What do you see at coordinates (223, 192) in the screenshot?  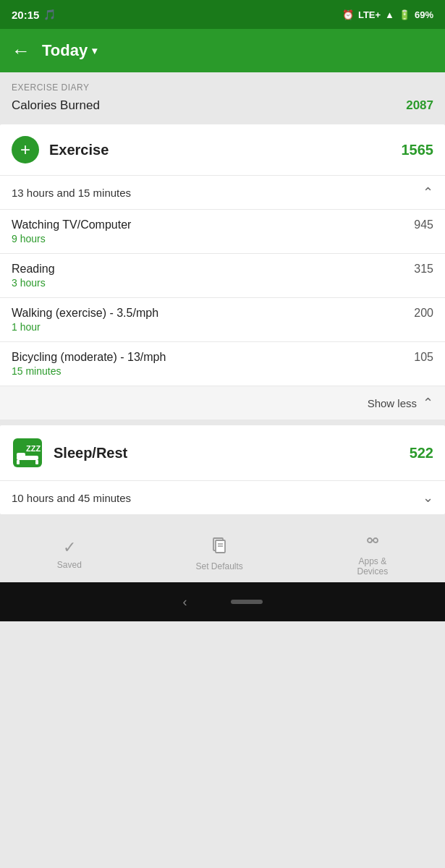 I see `exercise-summary-row: 13 hours and 15 minutes ⌃` at bounding box center [223, 192].